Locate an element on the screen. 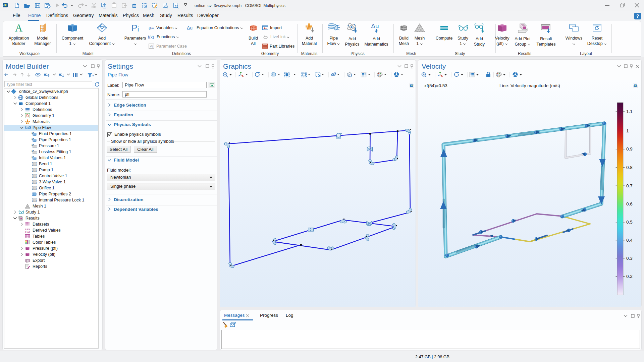  svg-text: 0.7 is located at coordinates (629, 186).